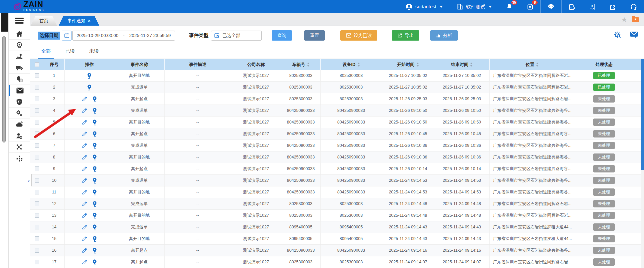  What do you see at coordinates (572, 7) in the screenshot?
I see `tasks-button` at bounding box center [572, 7].